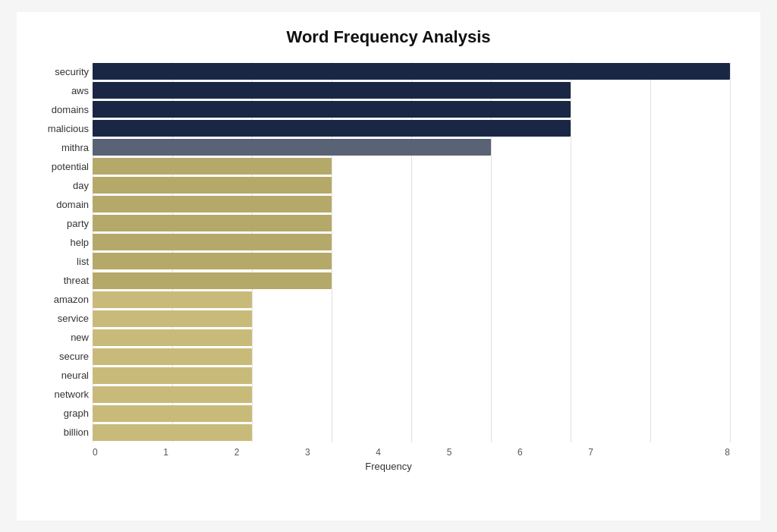 Image resolution: width=777 pixels, height=532 pixels. Describe the element at coordinates (58, 185) in the screenshot. I see `bar-label: day` at that location.